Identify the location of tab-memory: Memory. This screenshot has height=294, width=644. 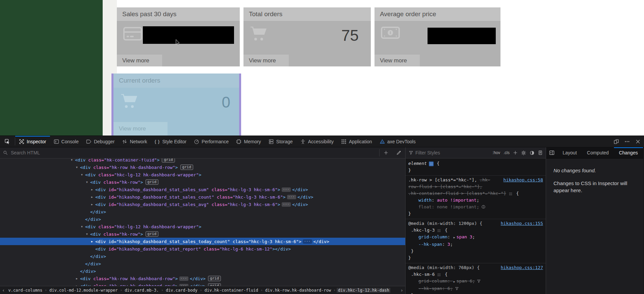
(249, 142).